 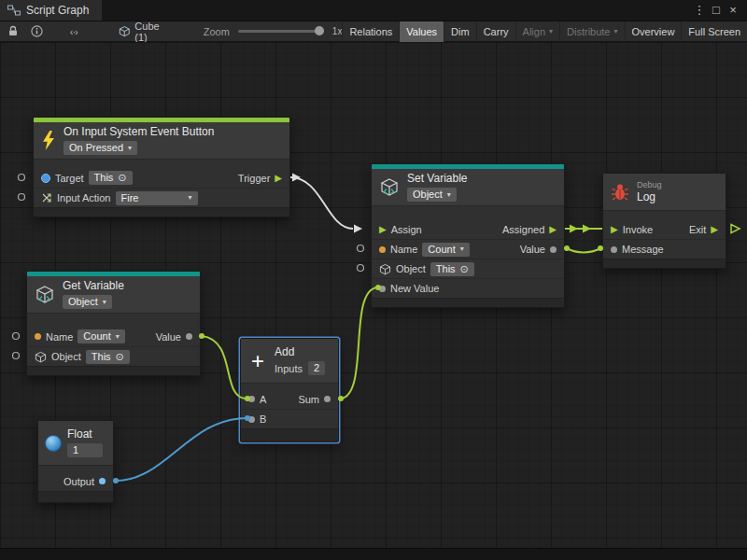 What do you see at coordinates (217, 32) in the screenshot?
I see `zoom-label: Zoom` at bounding box center [217, 32].